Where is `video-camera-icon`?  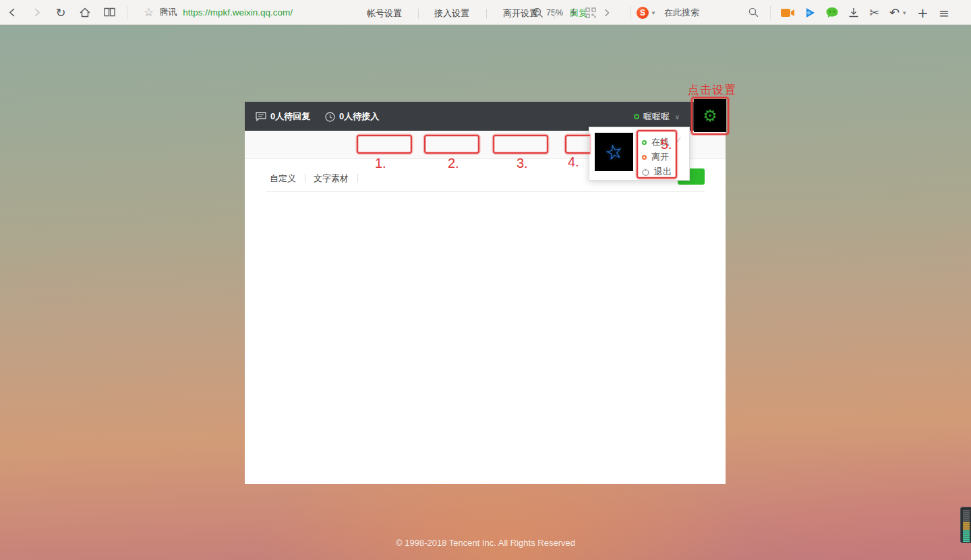
video-camera-icon is located at coordinates (788, 12).